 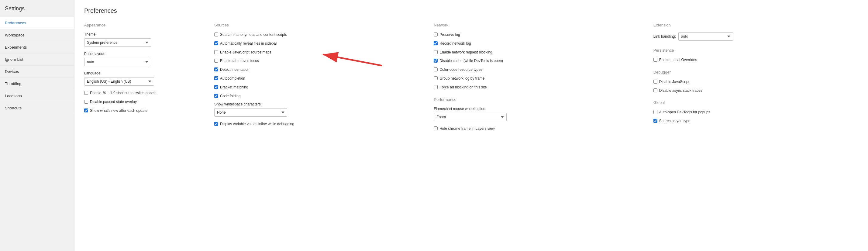 I want to click on sidebar-item-experiments: Experiments, so click(x=37, y=48).